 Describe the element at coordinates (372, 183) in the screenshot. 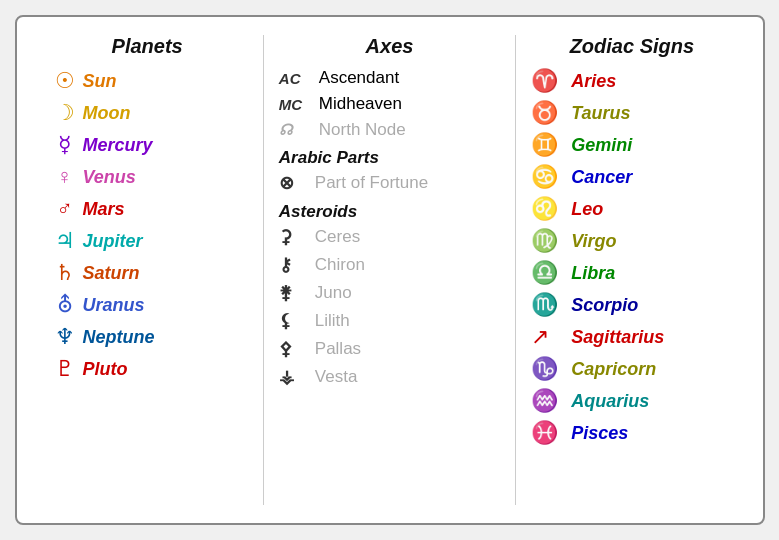

I see `arabic-name: Part of Fortune` at that location.